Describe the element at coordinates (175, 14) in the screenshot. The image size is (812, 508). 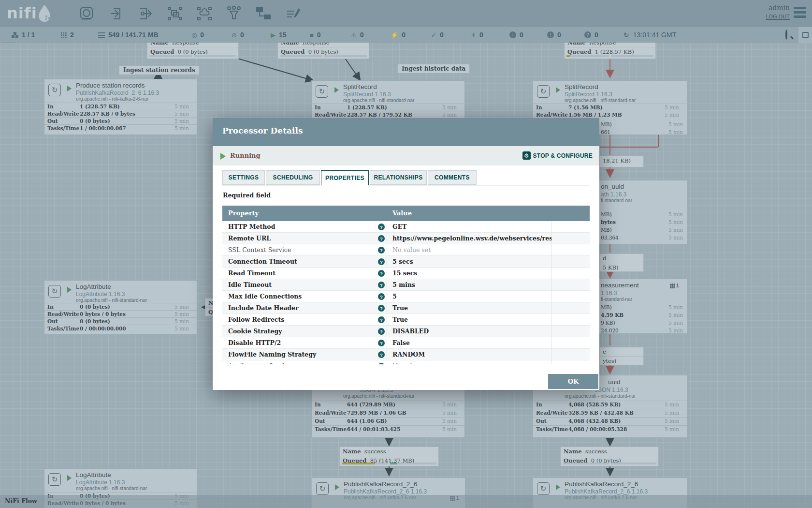
I see `process-group-icon` at that location.